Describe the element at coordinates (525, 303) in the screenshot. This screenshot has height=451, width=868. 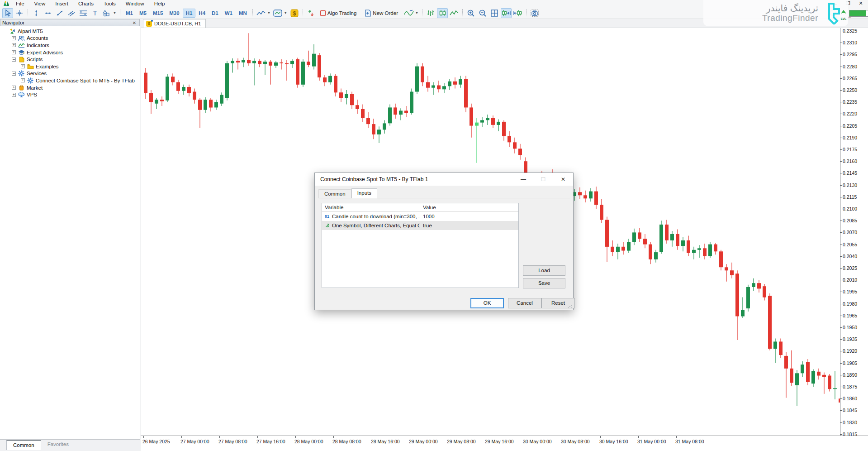
I see `cancel-button: Cancel` at that location.